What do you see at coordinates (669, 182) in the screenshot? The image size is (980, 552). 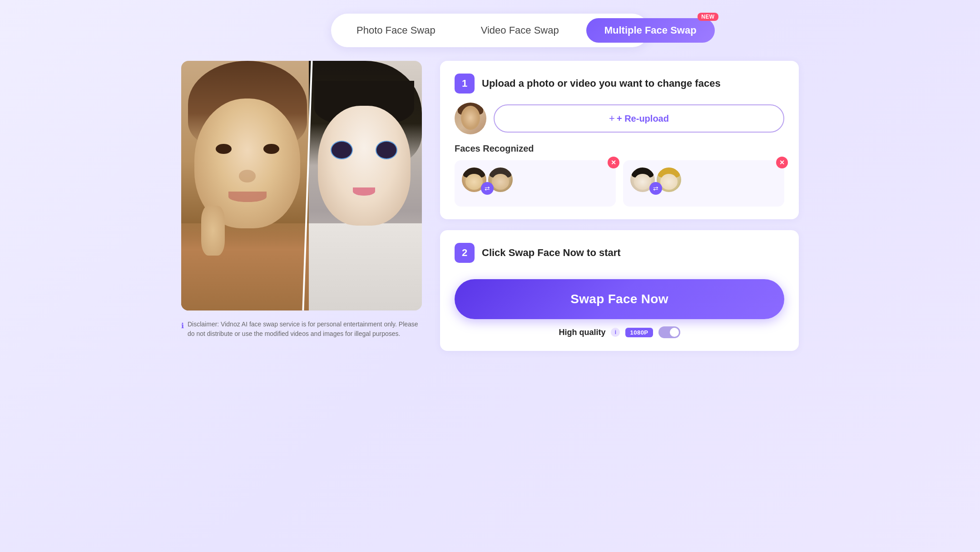 I see `face2-target-face` at bounding box center [669, 182].